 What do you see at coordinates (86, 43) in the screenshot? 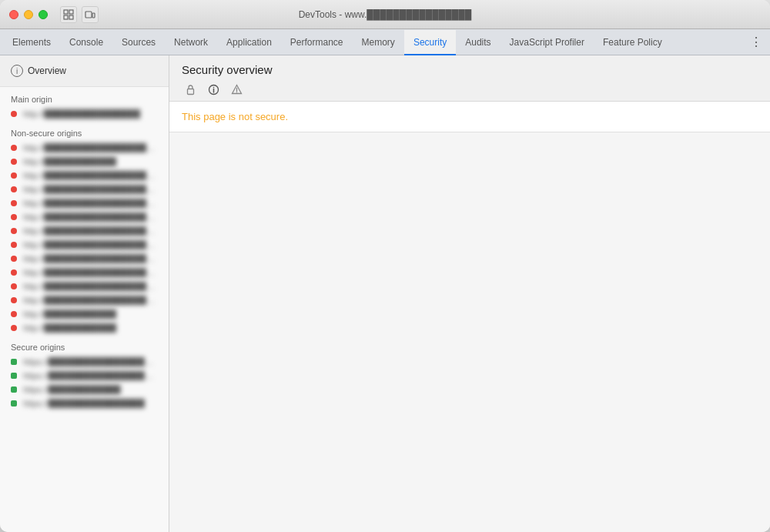
I see `tab-console: Console` at bounding box center [86, 43].